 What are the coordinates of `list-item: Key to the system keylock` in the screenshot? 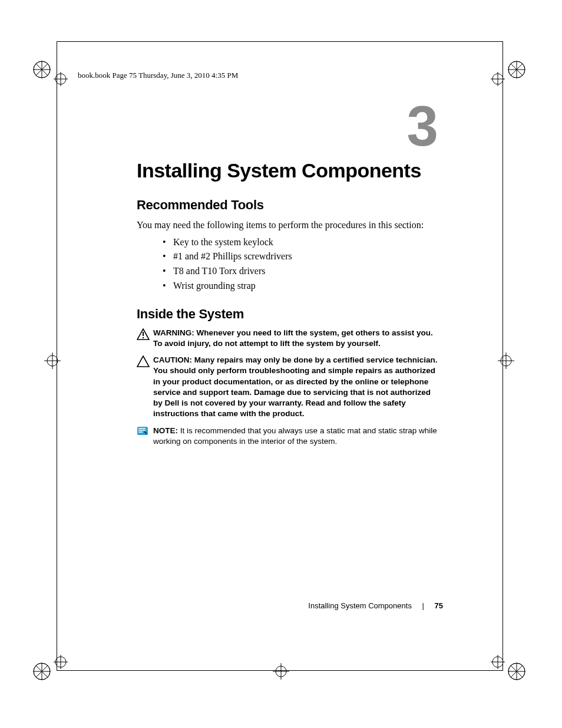 It's located at (302, 243).